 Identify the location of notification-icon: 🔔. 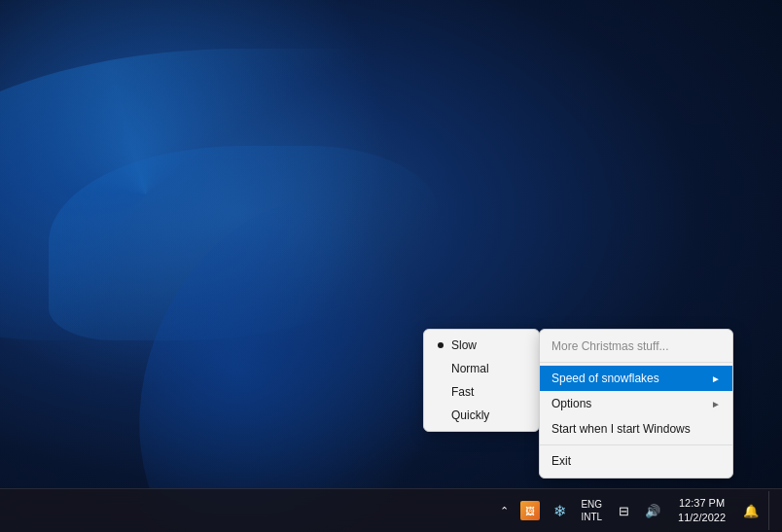
(751, 511).